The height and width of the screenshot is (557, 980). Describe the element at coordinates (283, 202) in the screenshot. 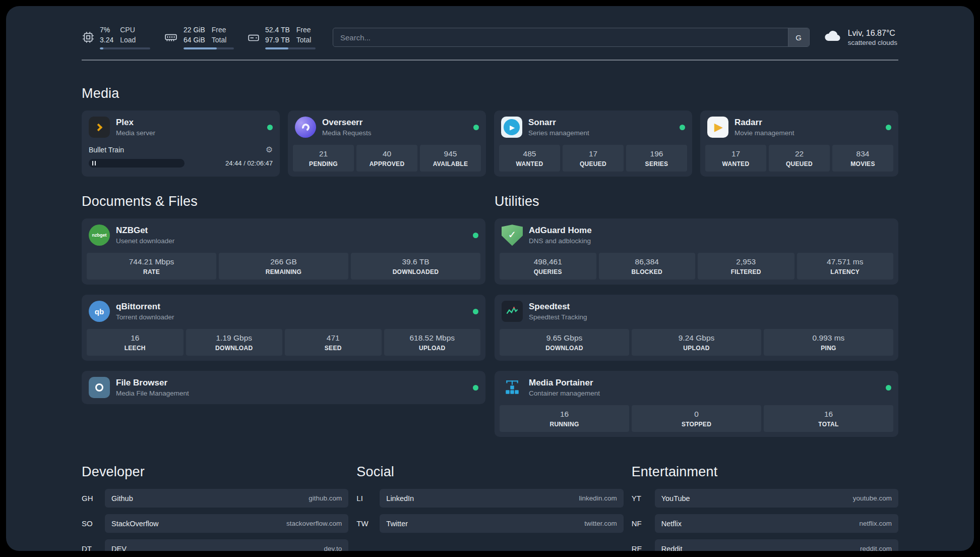

I see `documents-section-title: Documents & Files` at that location.